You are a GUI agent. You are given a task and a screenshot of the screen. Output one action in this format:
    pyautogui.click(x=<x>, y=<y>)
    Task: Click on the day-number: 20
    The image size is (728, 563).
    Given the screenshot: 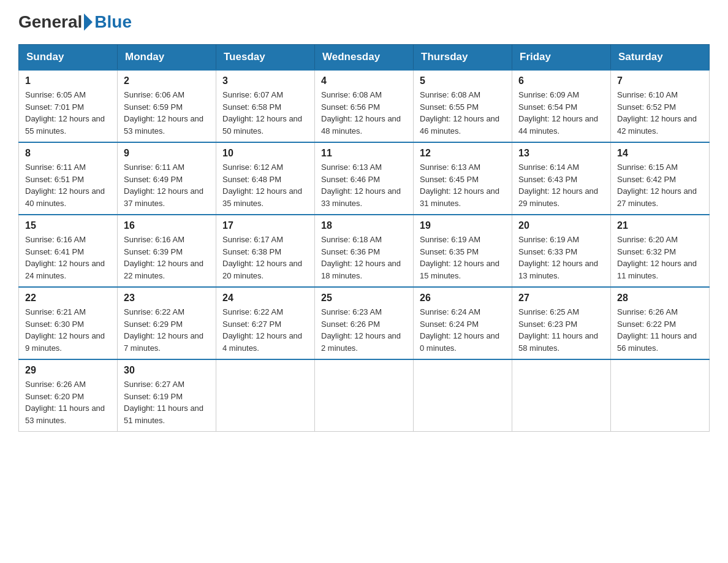 What is the action you would take?
    pyautogui.click(x=561, y=226)
    